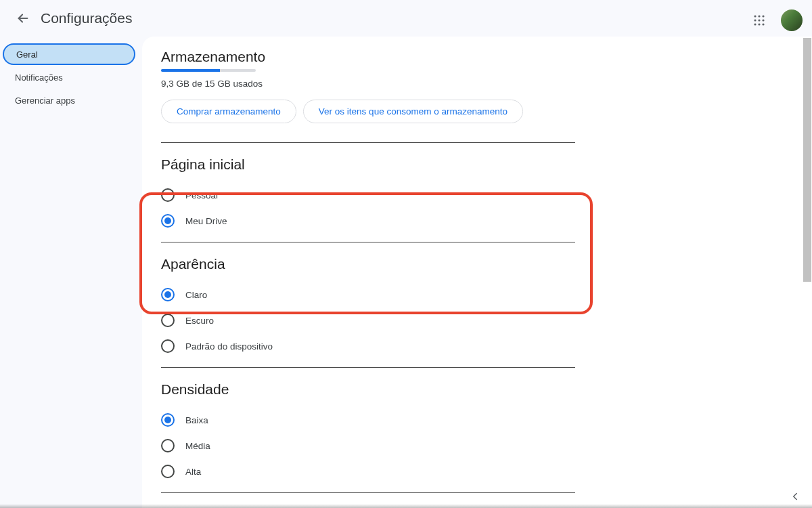  I want to click on appearance-option-light: Claro, so click(368, 295).